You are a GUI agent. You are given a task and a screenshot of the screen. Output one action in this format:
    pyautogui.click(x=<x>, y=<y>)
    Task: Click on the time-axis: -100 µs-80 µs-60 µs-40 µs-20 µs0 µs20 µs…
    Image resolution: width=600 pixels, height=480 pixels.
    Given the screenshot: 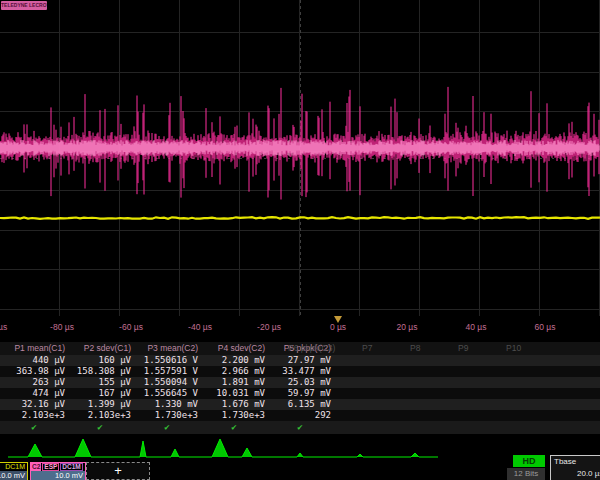 What is the action you would take?
    pyautogui.click(x=300, y=329)
    